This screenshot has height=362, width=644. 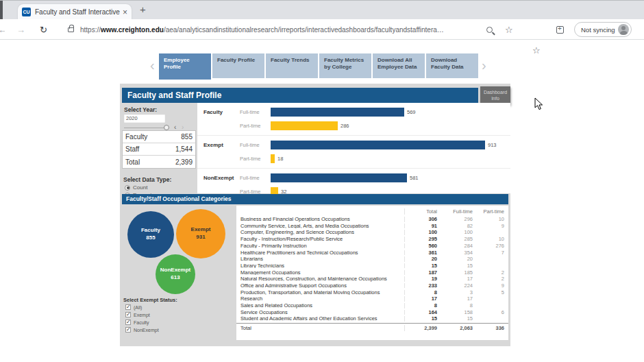 I want to click on table-row: Faculty - Instruction/Research/Public Se…, so click(x=373, y=239).